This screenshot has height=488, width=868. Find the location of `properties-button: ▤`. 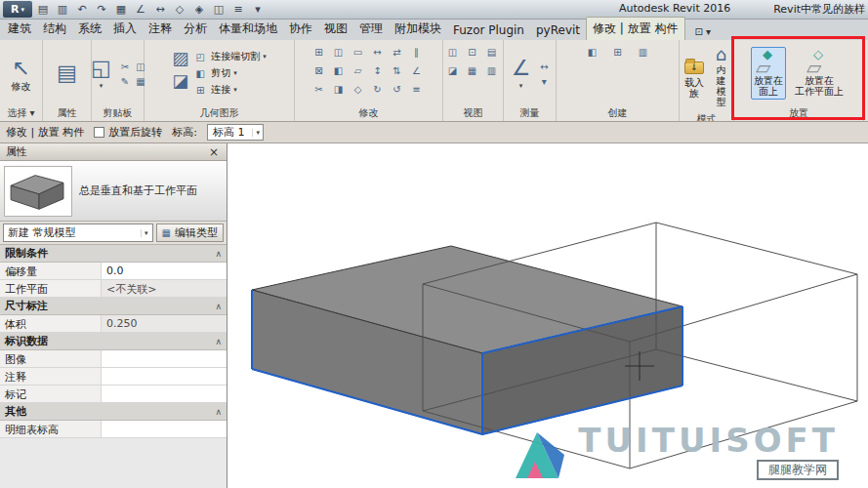

properties-button: ▤ is located at coordinates (66, 73).